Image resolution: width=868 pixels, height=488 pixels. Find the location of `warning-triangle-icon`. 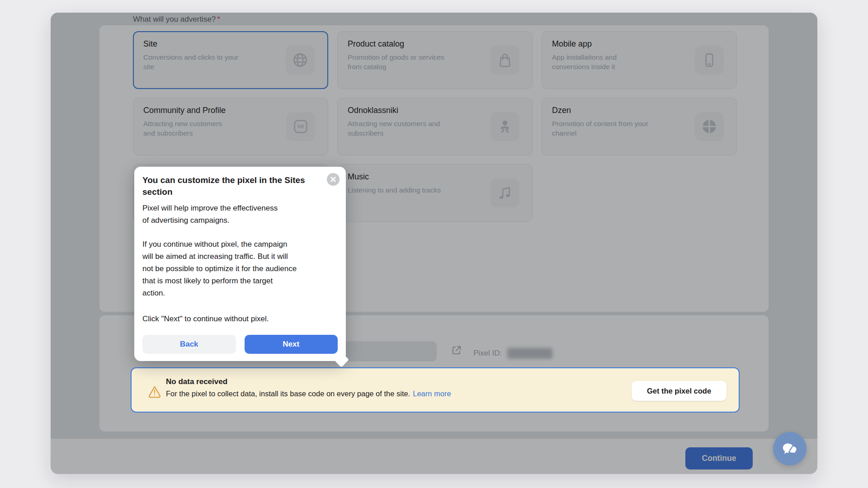

warning-triangle-icon is located at coordinates (155, 391).